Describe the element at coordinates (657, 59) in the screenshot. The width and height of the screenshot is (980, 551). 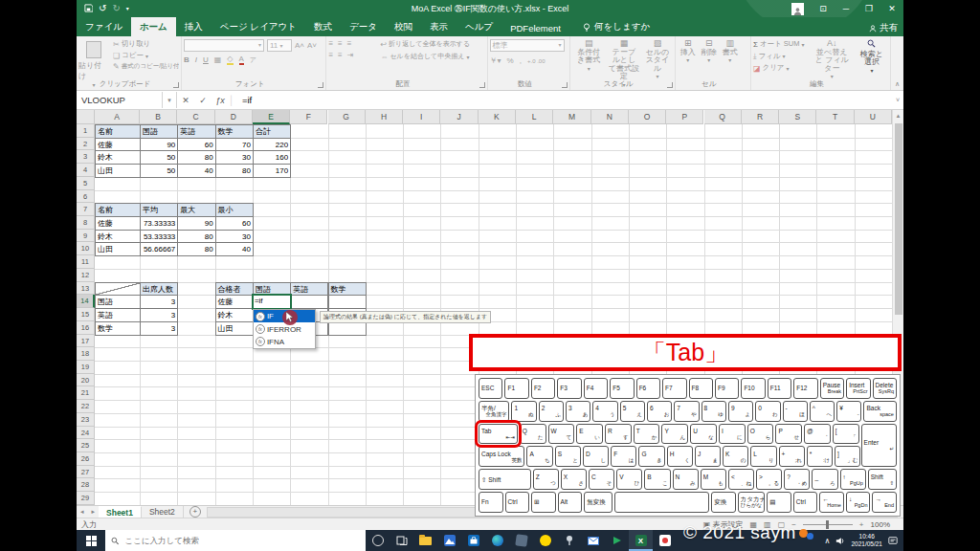
I see `cell-styles-button: ▧セルのスタイル▾` at that location.